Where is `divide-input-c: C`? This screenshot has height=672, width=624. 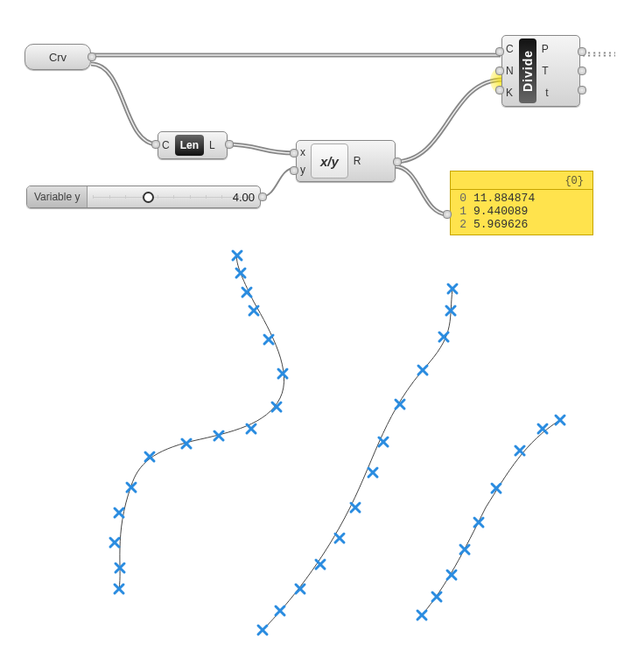
divide-input-c: C is located at coordinates (509, 49).